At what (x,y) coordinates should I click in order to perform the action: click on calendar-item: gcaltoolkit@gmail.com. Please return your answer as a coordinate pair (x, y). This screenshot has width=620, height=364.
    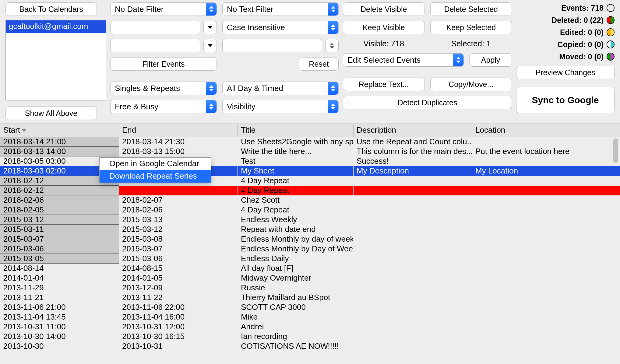
    Looking at the image, I should click on (56, 27).